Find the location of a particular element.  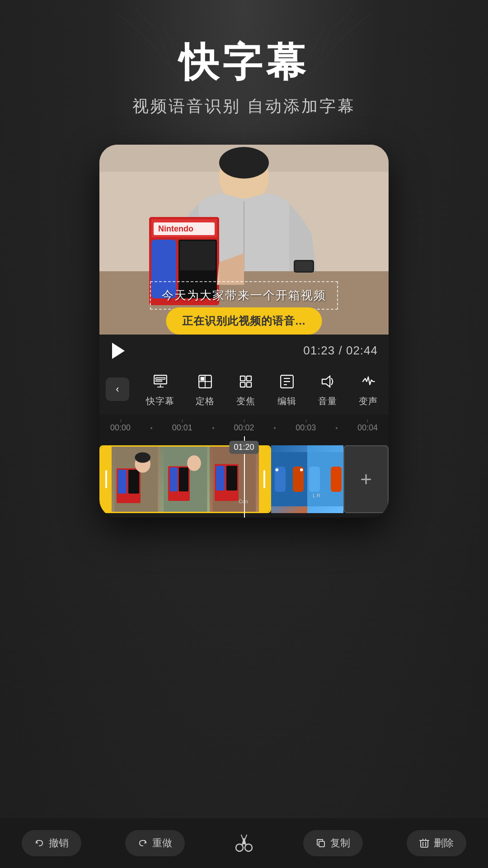

processing-badge: 正在识别此视频的语音... is located at coordinates (244, 321).